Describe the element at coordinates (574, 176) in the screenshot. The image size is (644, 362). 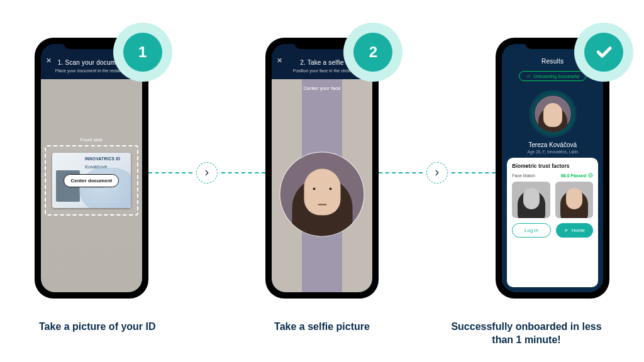
I see `metric-value: 68.0 Passed` at that location.